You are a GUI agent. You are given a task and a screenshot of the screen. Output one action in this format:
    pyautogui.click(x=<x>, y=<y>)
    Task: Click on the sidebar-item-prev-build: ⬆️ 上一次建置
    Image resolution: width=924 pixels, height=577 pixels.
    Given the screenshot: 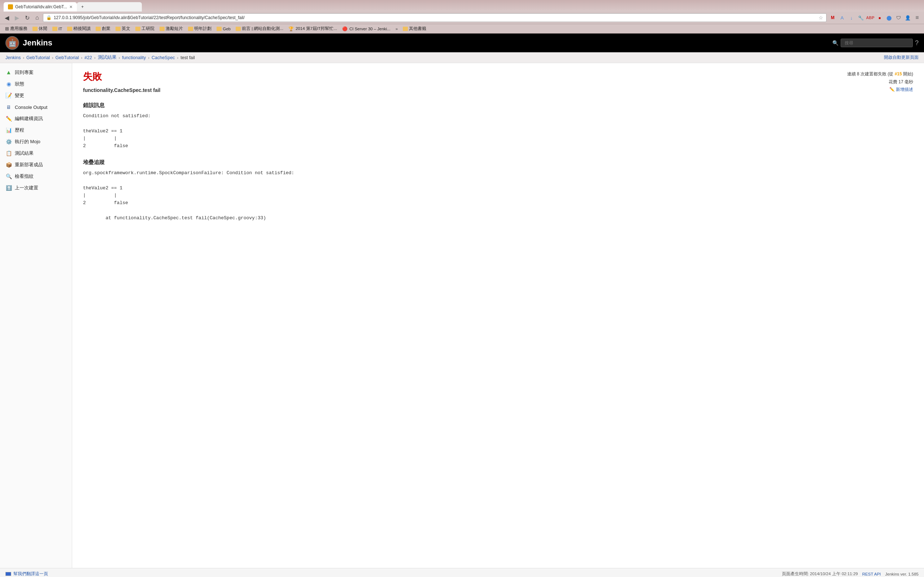 What is the action you would take?
    pyautogui.click(x=36, y=188)
    